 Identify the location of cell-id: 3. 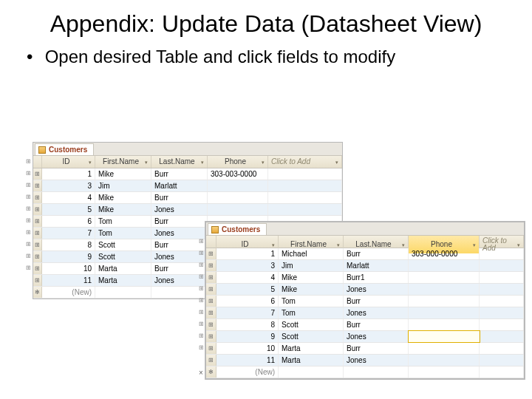
(248, 266).